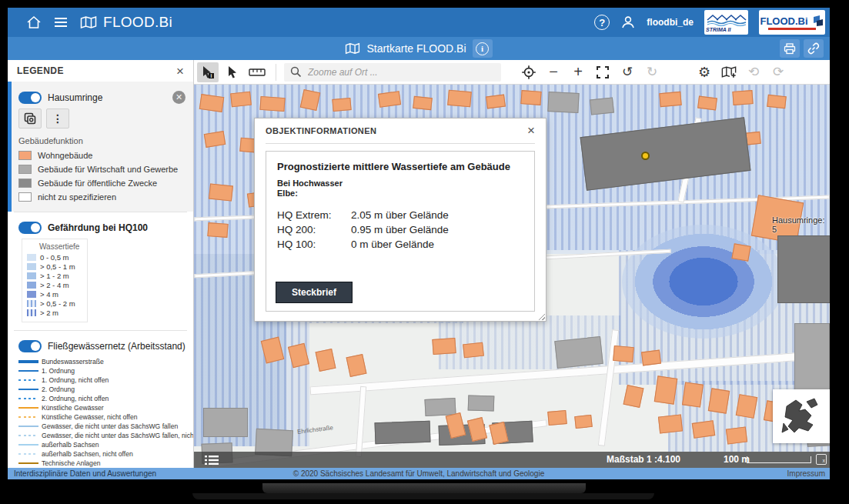 The height and width of the screenshot is (504, 849). Describe the element at coordinates (55, 280) in the screenshot. I see `water-depth-card: Wassertiefe 0 - 0,5 m> 0,5 - 1 m> 1 - 2 …` at that location.